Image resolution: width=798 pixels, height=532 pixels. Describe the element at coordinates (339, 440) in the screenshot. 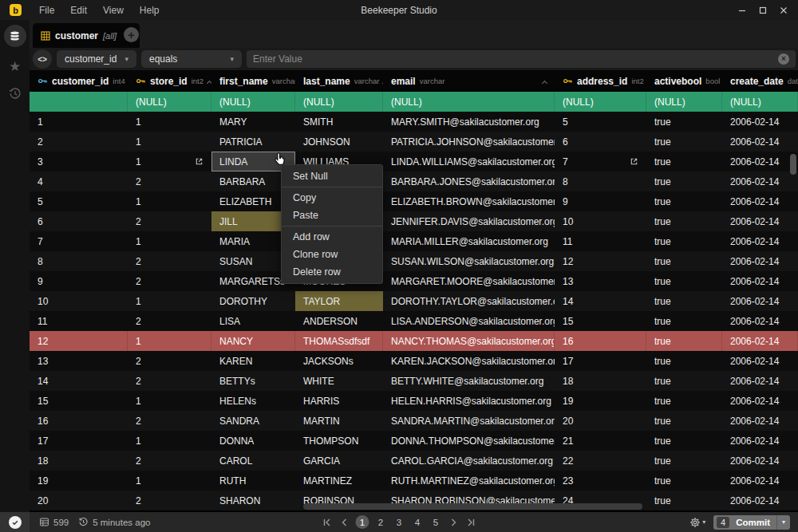

I see `table-cell: THOMPSON` at that location.